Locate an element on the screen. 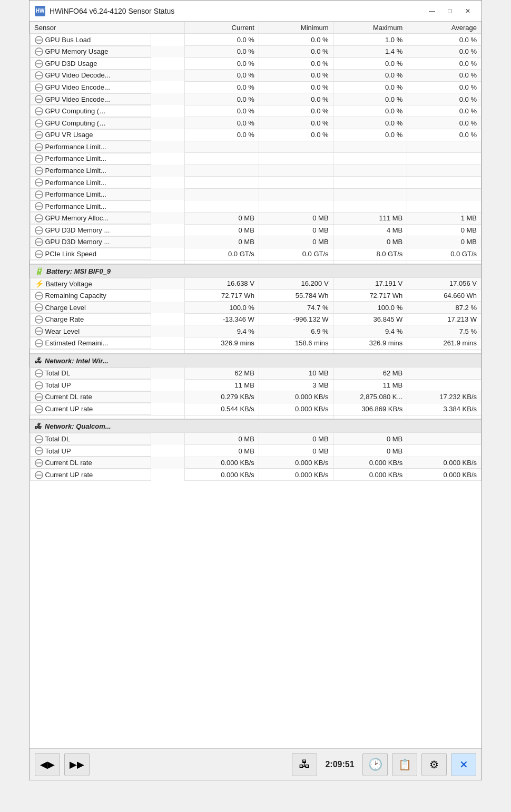  table-row: Current UP rate0.000 KB/s0.000 KB/s0.000… is located at coordinates (256, 475).